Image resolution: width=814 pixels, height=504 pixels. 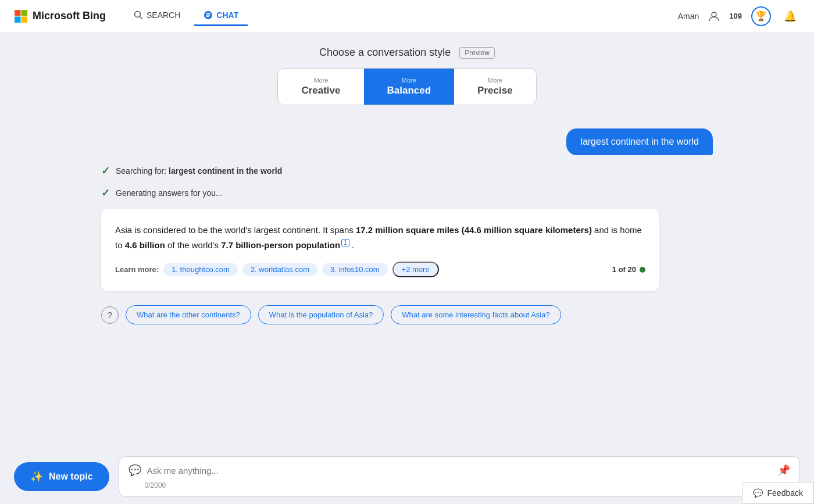 What do you see at coordinates (416, 270) in the screenshot?
I see `more-links-button: +2 more` at bounding box center [416, 270].